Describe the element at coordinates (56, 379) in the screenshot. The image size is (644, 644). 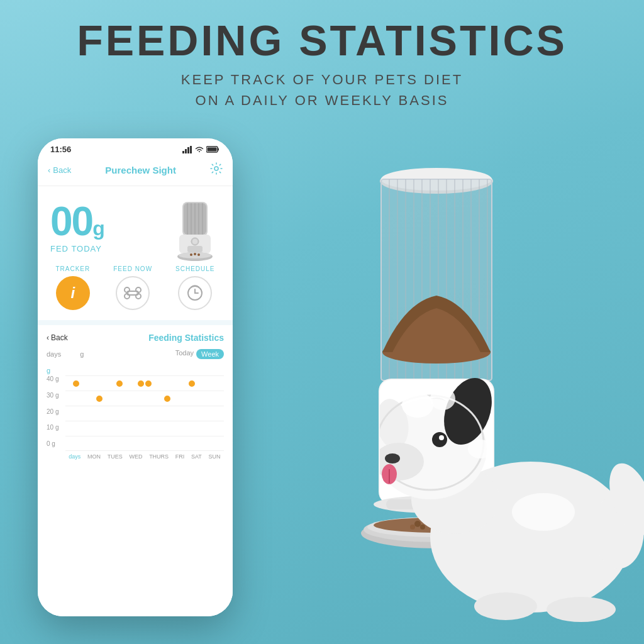
I see `y-label-40: 40 g` at that location.